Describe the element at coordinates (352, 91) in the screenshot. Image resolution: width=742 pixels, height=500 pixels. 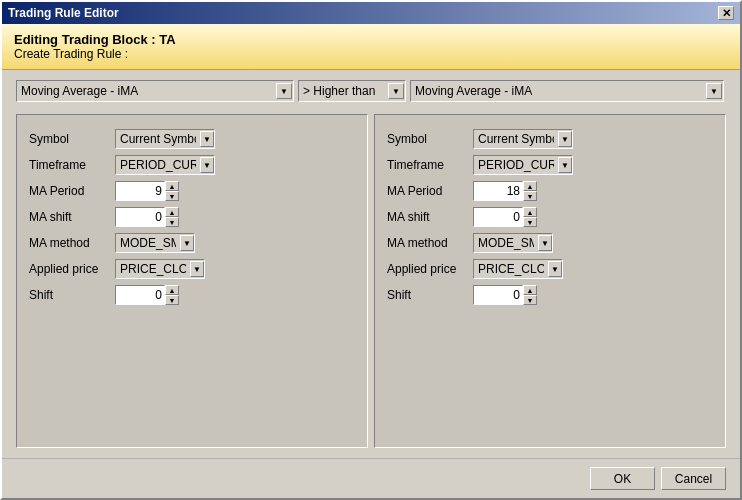
I see `operator-select: > Higher than` at that location.